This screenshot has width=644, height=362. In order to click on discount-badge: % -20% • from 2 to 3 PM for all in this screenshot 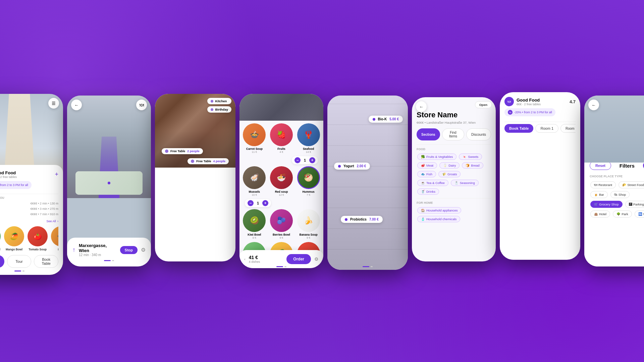, I will do `click(16, 185)`.